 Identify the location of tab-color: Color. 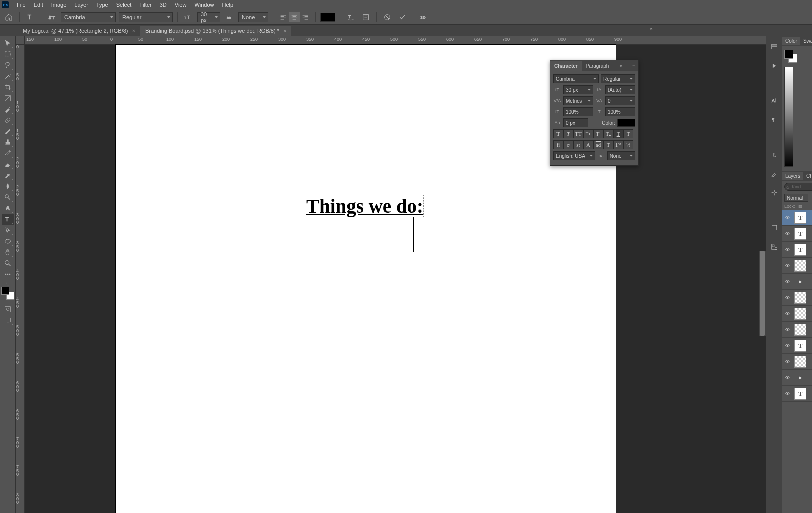
(792, 41).